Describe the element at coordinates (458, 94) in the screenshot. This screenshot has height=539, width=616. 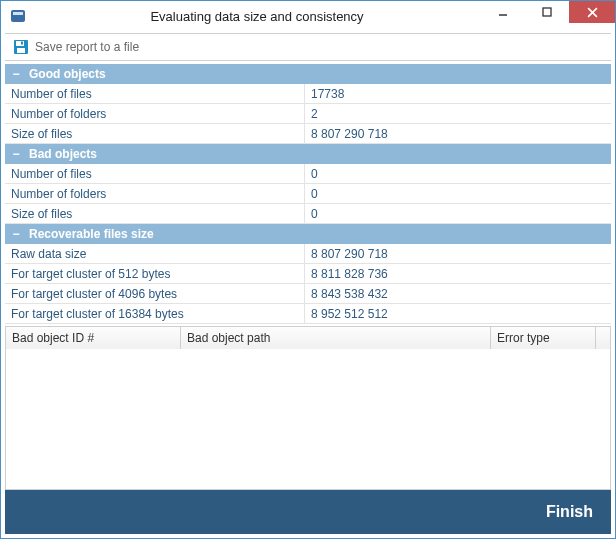
I see `value: 17738` at that location.